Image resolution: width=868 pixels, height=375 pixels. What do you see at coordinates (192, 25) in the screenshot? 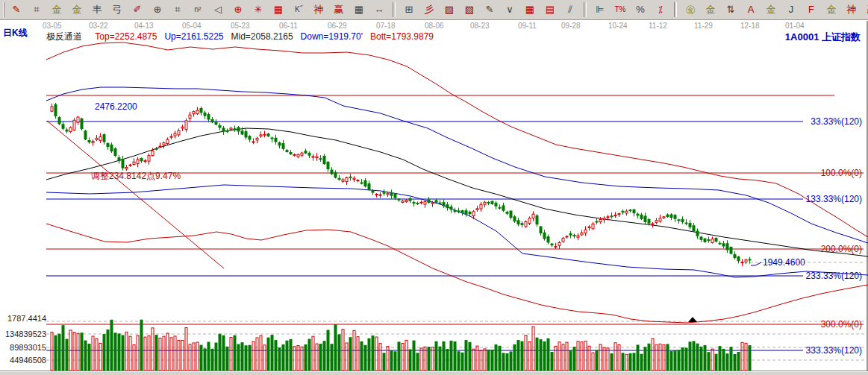
I see `date-tick: 05-04` at bounding box center [192, 25].